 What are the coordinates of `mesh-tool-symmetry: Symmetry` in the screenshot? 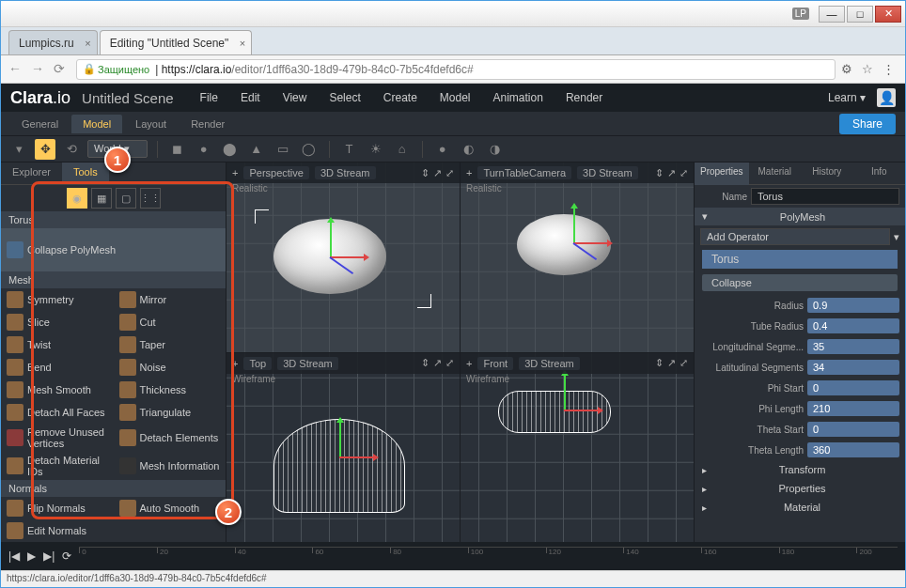 It's located at (57, 300).